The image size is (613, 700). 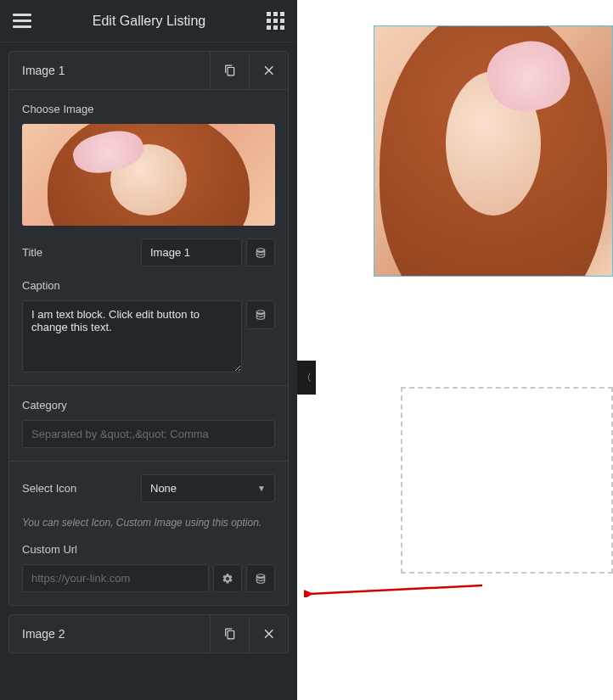 What do you see at coordinates (149, 21) in the screenshot?
I see `panel-header: Edit Gallery Listing` at bounding box center [149, 21].